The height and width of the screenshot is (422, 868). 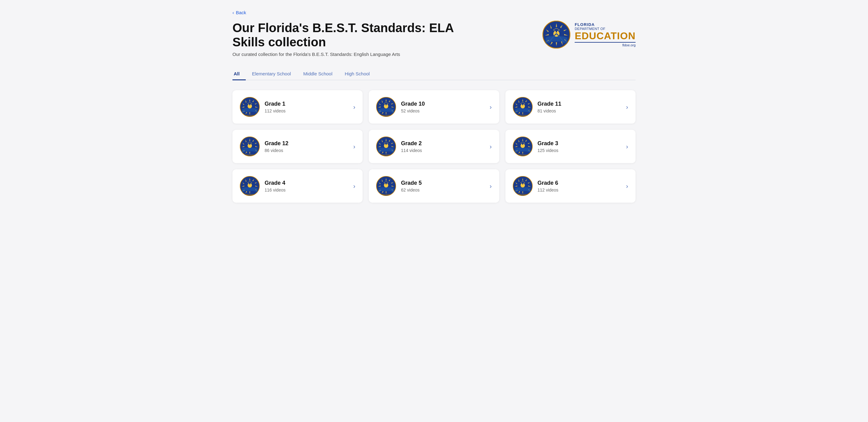 What do you see at coordinates (434, 147) in the screenshot?
I see `cards-grid: EDUCATION Grade 1 112 videos ›` at bounding box center [434, 147].